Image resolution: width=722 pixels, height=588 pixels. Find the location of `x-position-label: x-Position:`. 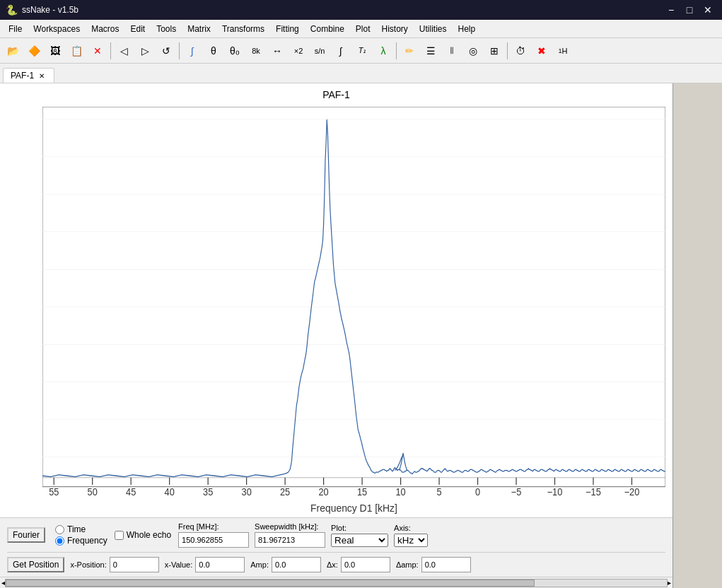

x-position-label: x-Position: is located at coordinates (88, 565).